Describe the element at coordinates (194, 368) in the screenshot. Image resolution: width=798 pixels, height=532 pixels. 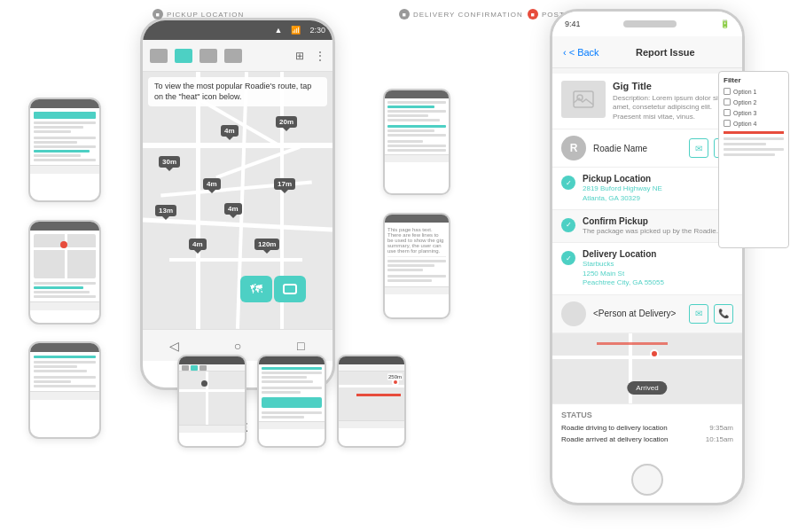
I see `bottom-icon-active` at that location.